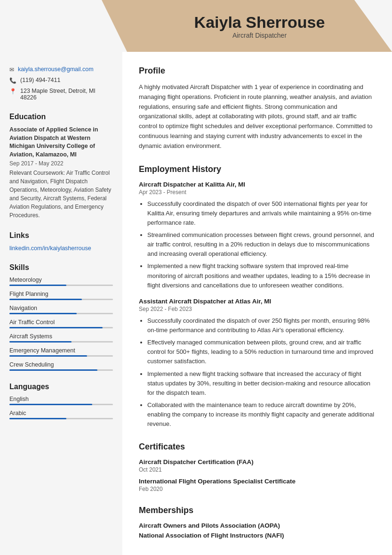  What do you see at coordinates (61, 324) in the screenshot?
I see `skills-list: Meteorology Flight Planning Navigation A…` at bounding box center [61, 324].